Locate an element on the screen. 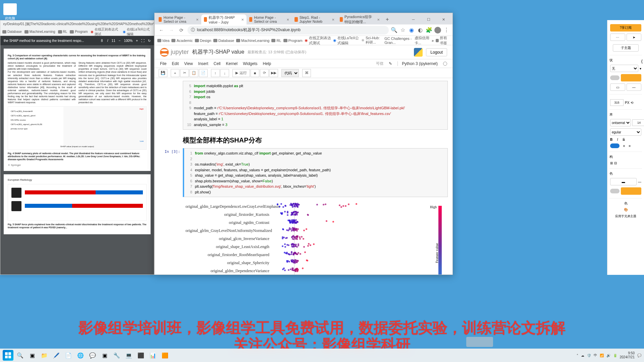 The image size is (644, 362). extensions-icon: 🧩 is located at coordinates (429, 30).